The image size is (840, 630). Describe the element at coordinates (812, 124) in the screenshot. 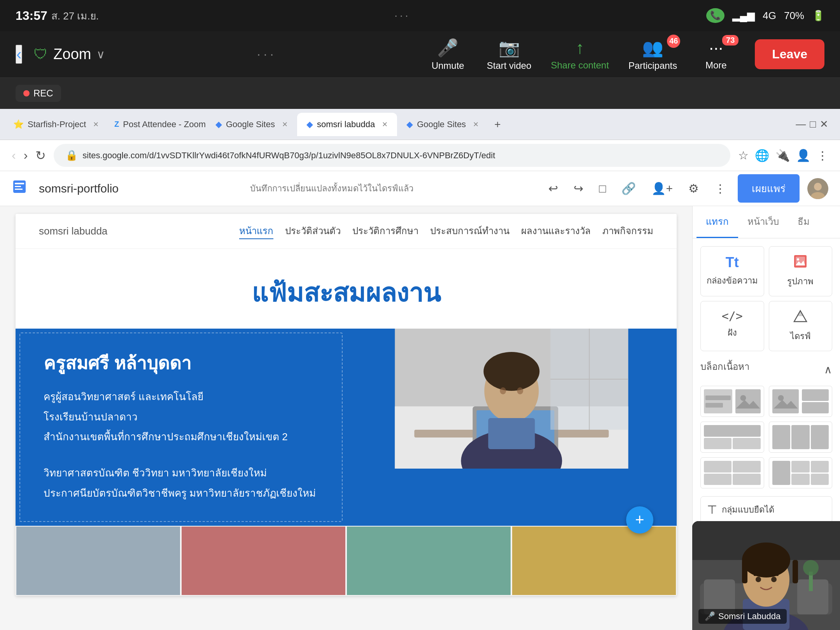

I see `window-controls: — □ ✕` at that location.